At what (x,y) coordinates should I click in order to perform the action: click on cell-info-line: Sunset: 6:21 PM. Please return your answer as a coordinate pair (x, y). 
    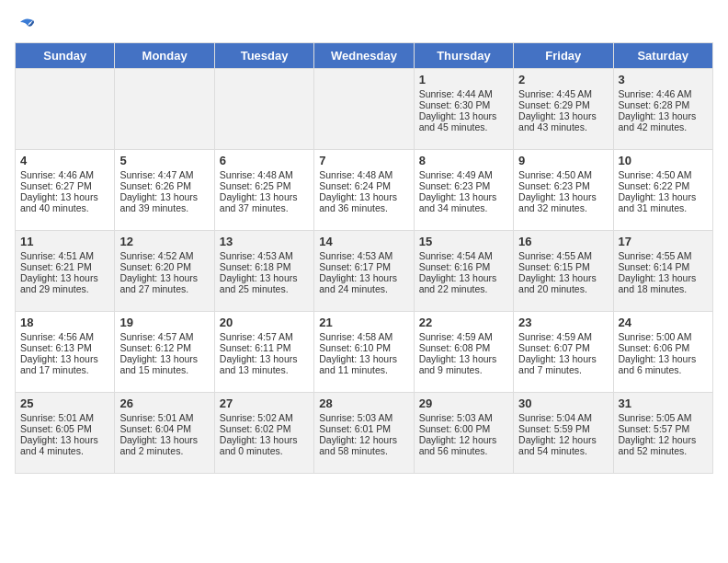
    Looking at the image, I should click on (64, 267).